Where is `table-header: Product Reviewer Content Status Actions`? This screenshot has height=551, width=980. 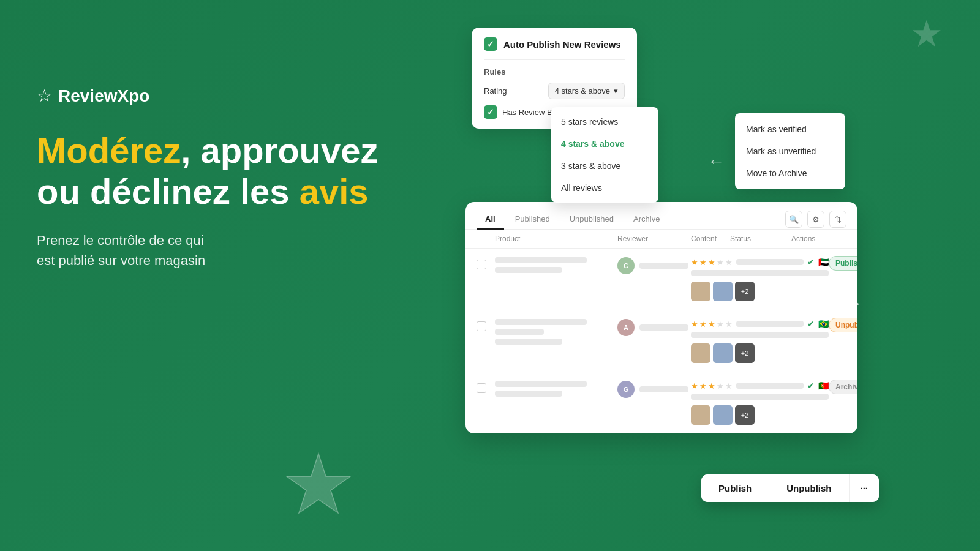 table-header: Product Reviewer Content Status Actions is located at coordinates (662, 239).